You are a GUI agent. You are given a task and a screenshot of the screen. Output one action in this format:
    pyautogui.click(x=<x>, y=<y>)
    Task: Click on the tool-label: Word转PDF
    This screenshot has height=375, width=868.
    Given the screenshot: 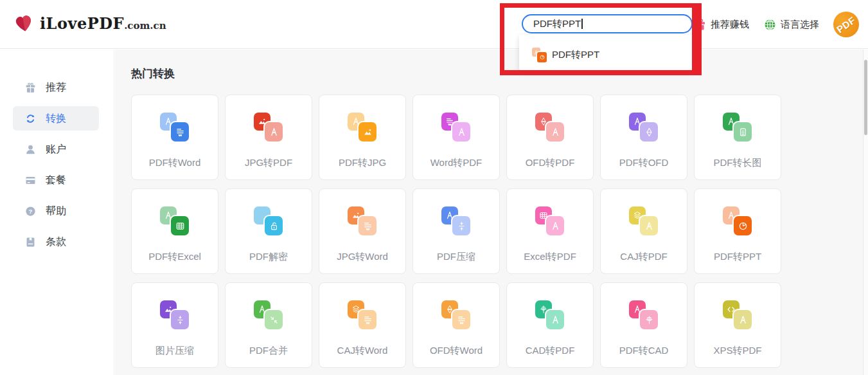 What is the action you would take?
    pyautogui.click(x=456, y=163)
    